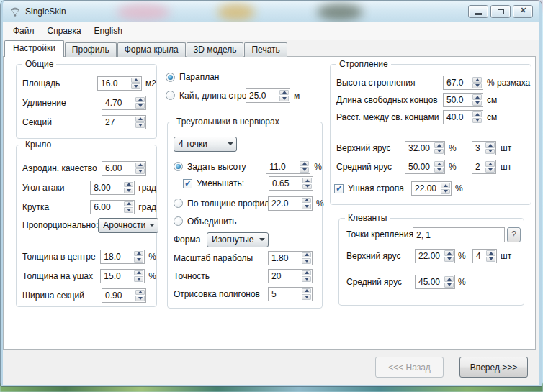 The image size is (543, 392). Describe the element at coordinates (91, 50) in the screenshot. I see `tab-profile: Профиль` at that location.